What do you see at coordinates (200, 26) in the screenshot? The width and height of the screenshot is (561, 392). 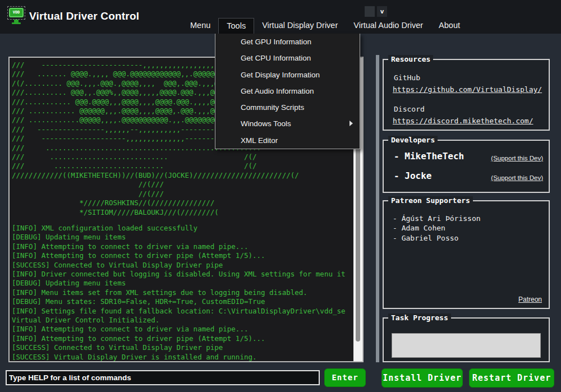 I see `menu-item-menu: Menu` at bounding box center [200, 26].